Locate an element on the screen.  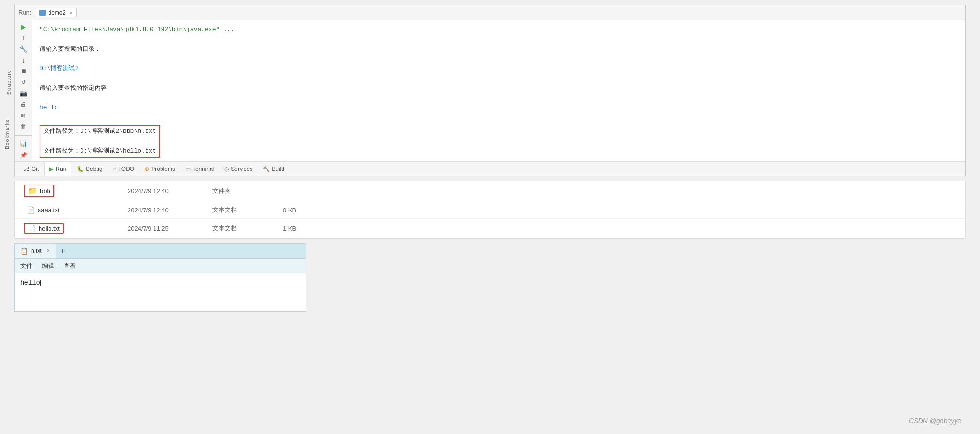
bookmarks-label: Bookmarks is located at coordinates (7, 134).